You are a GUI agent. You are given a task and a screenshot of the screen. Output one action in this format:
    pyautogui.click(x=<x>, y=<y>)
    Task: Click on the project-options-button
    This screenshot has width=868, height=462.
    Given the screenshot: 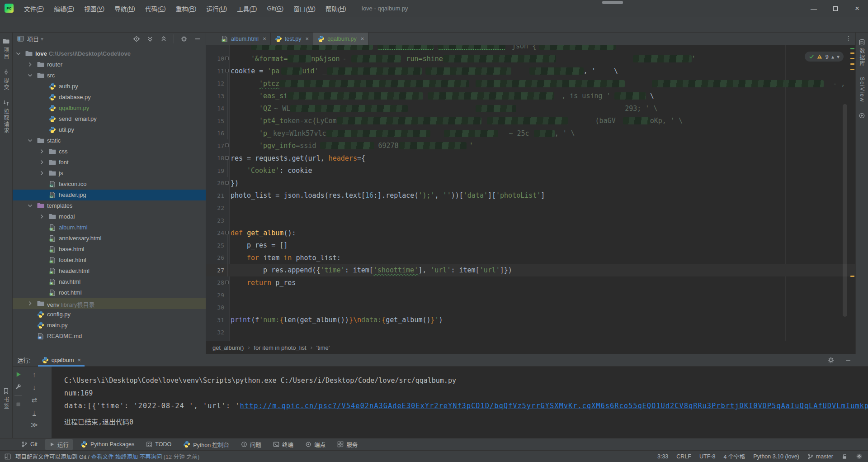 What is the action you would take?
    pyautogui.click(x=184, y=39)
    